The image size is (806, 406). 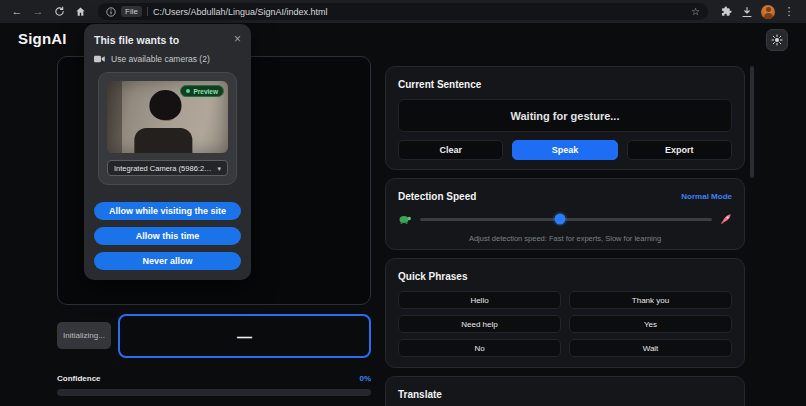 I want to click on overflow-menu-icon: ⋮, so click(x=790, y=12).